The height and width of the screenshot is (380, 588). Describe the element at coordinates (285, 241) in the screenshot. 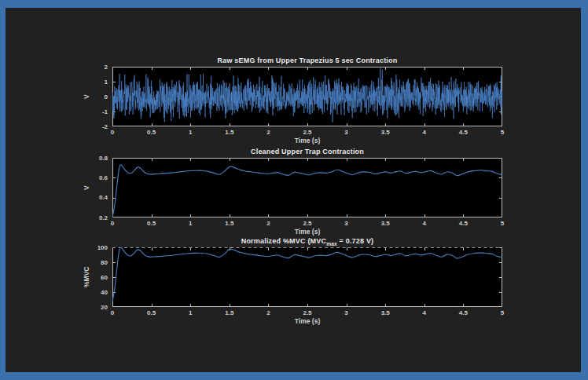

I see `title-text: Normalized %MVC (MVC` at that location.